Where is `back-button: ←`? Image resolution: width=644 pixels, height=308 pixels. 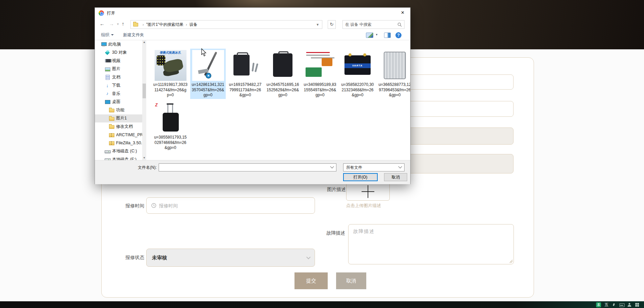 back-button: ← is located at coordinates (102, 23).